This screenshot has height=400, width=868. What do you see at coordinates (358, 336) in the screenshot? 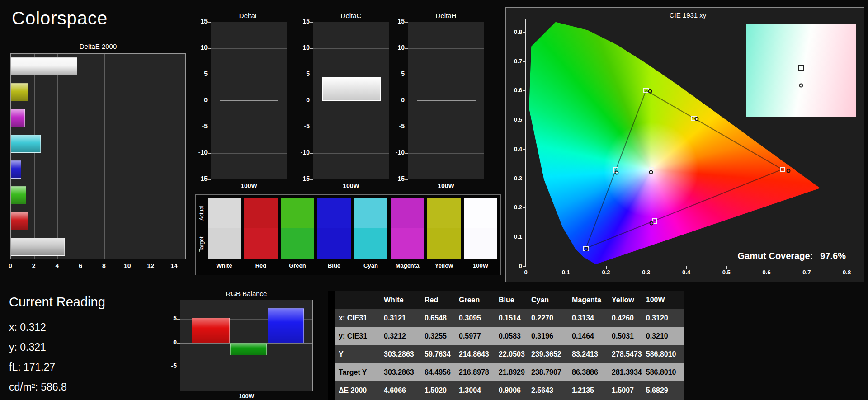
I see `row-label: y: CIE31` at bounding box center [358, 336].